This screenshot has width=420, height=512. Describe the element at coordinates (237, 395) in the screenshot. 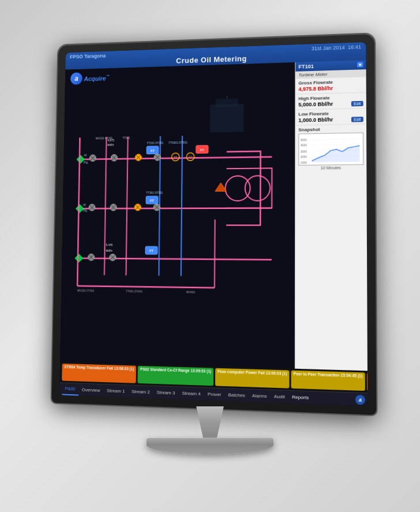

I see `nav-item-batches: Batches` at that location.